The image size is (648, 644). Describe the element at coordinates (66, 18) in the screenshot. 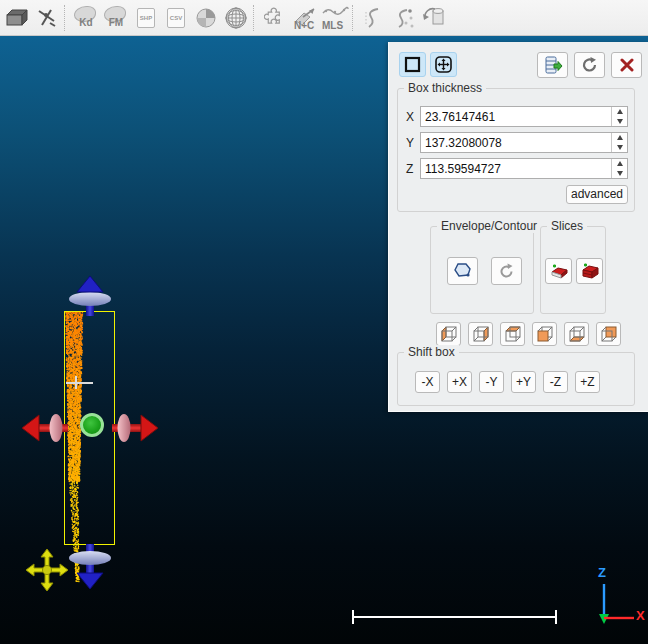

I see `toolbar-separator` at that location.